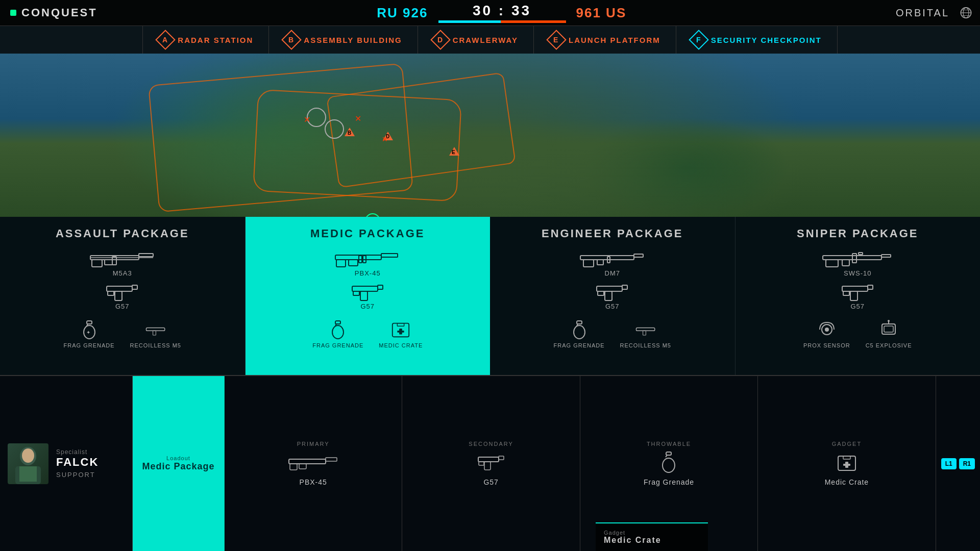 This screenshot has height=551, width=980. What do you see at coordinates (612, 262) in the screenshot?
I see `engineer-primary-row: DM7` at bounding box center [612, 262].